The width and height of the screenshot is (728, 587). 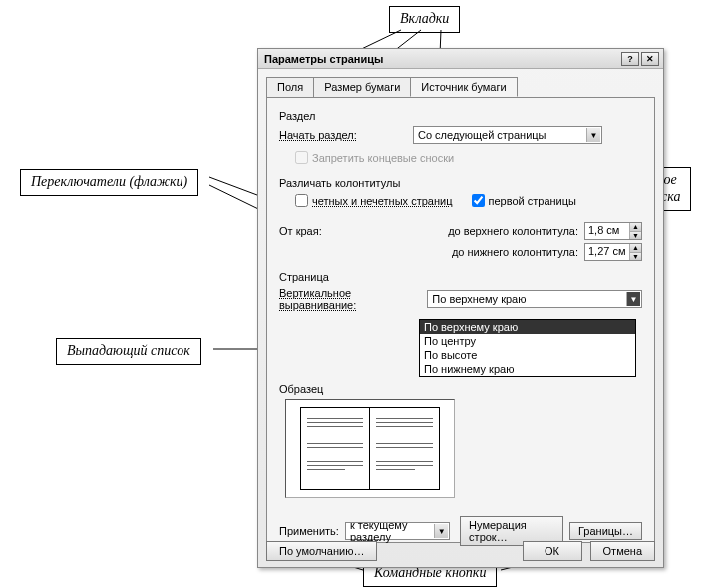 I want to click on dialog-title: Параметры страницы, so click(x=323, y=59).